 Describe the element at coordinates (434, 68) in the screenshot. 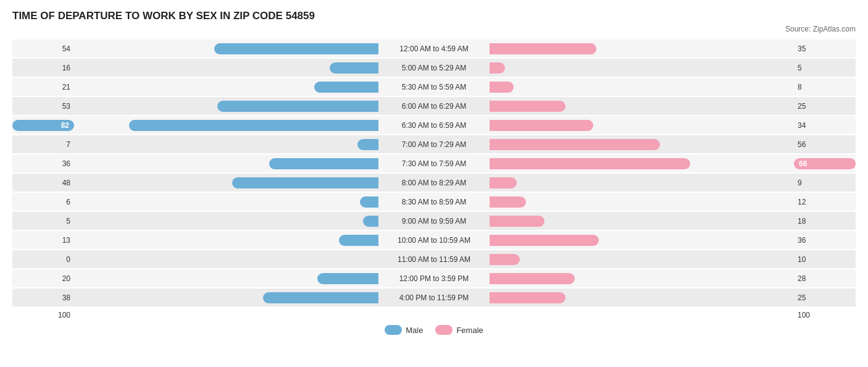

I see `chart-row: 165:00 AM to 5:29 AM5` at that location.